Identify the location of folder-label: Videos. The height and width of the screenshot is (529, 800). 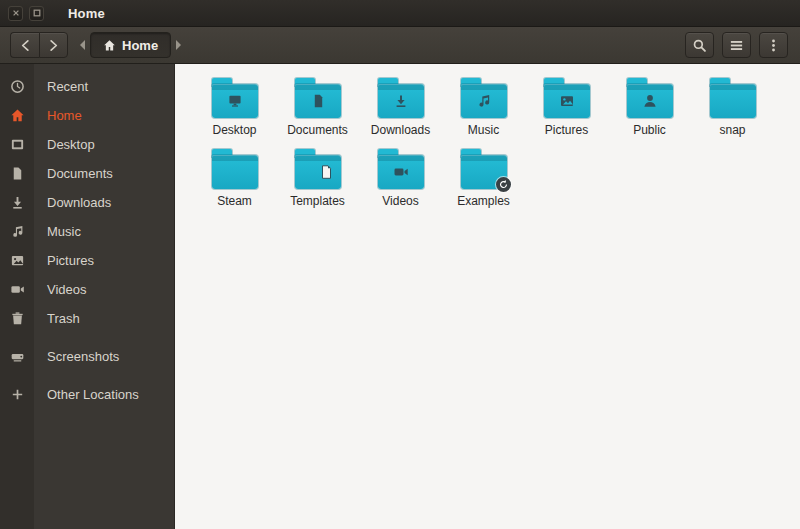
(400, 201).